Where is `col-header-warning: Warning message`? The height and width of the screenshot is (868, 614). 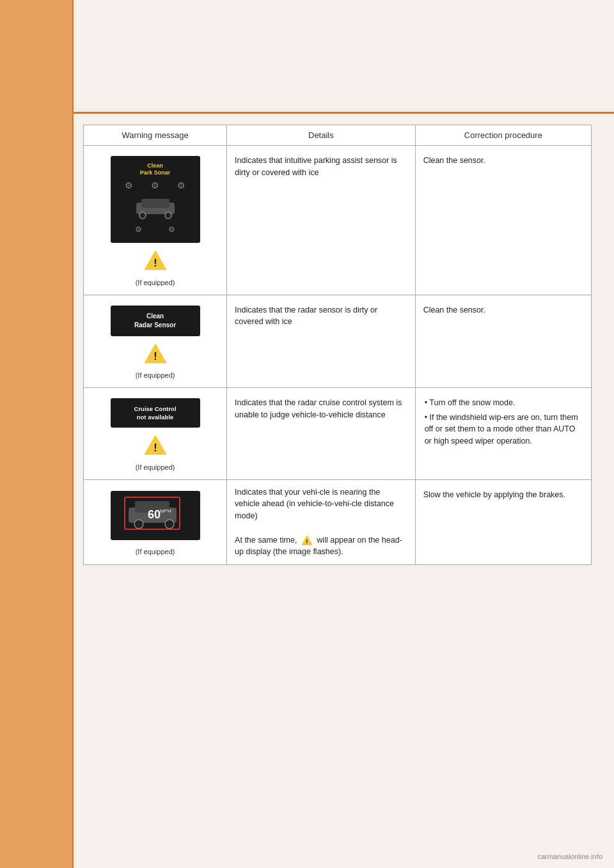 col-header-warning: Warning message is located at coordinates (155, 136).